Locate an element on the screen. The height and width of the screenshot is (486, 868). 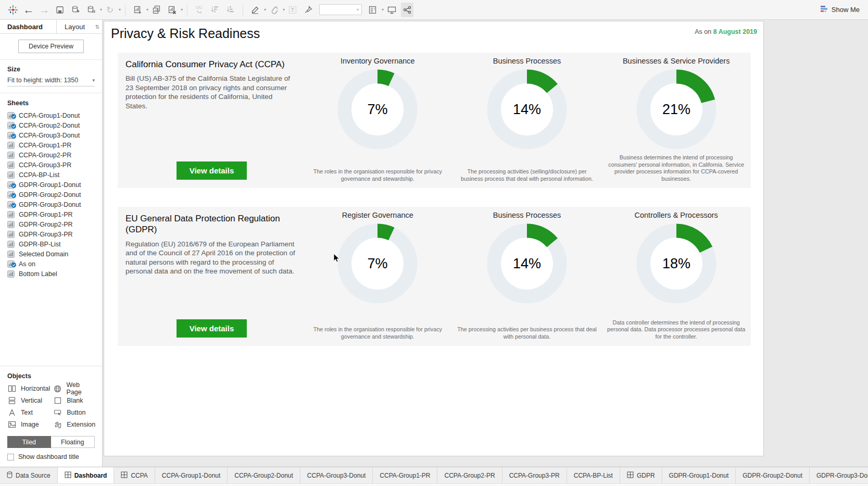
group-members-button is located at coordinates (274, 10).